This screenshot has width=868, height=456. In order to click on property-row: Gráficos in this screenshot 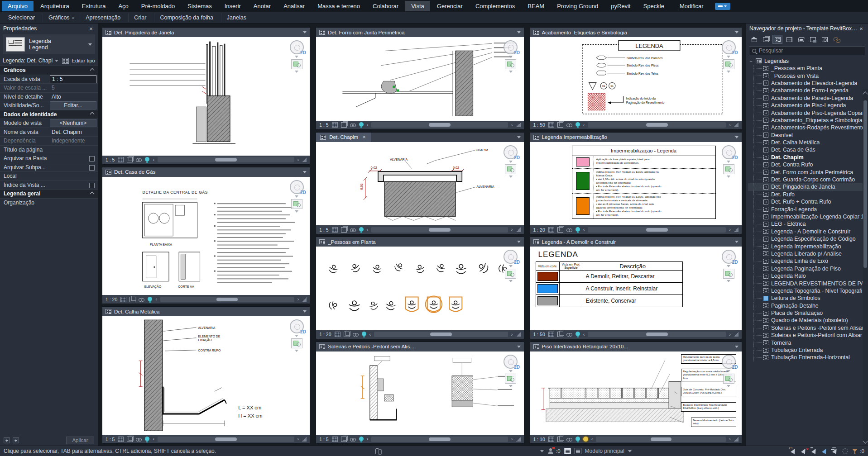, I will do `click(49, 71)`.